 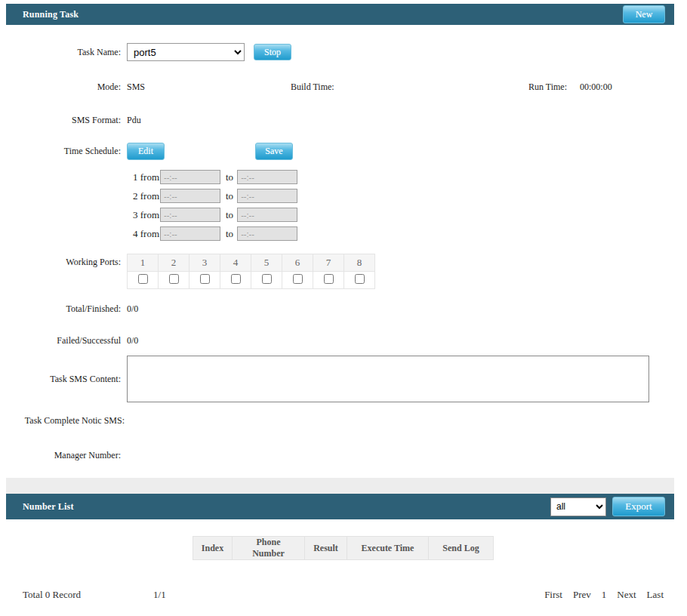 I want to click on port-numbers-row: 1 2 3 4 5 6 7 8, so click(x=251, y=263).